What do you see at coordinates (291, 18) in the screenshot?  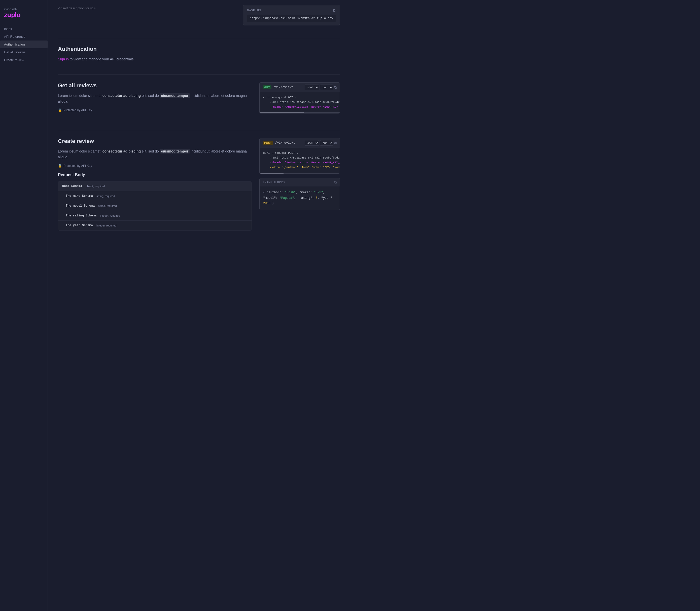 I see `base-url-value: https://supabase-ski-main-82cb9fb.d2.zup…` at bounding box center [291, 18].